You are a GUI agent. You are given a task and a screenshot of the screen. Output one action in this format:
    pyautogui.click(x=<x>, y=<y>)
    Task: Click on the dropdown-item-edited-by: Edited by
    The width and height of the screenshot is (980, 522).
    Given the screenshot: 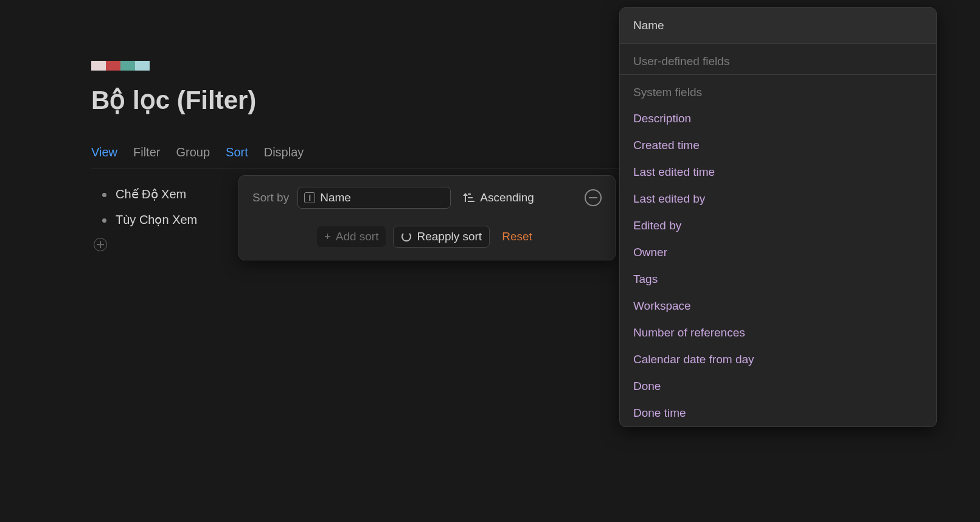 What is the action you would take?
    pyautogui.click(x=778, y=226)
    